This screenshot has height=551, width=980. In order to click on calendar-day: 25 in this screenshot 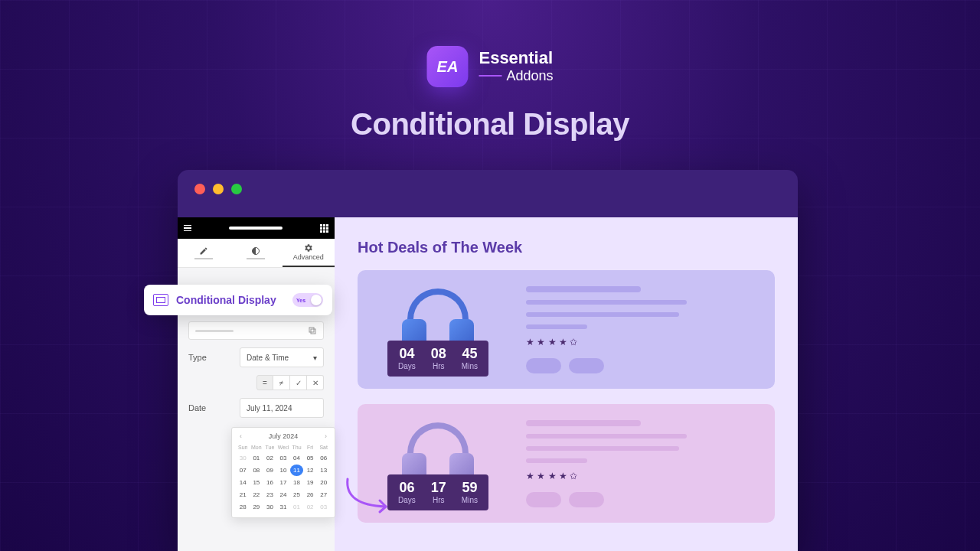, I will do `click(297, 494)`.